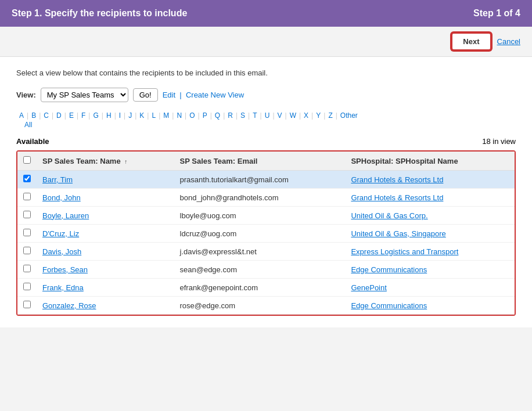  I want to click on row-email: rose@edge.com, so click(260, 305).